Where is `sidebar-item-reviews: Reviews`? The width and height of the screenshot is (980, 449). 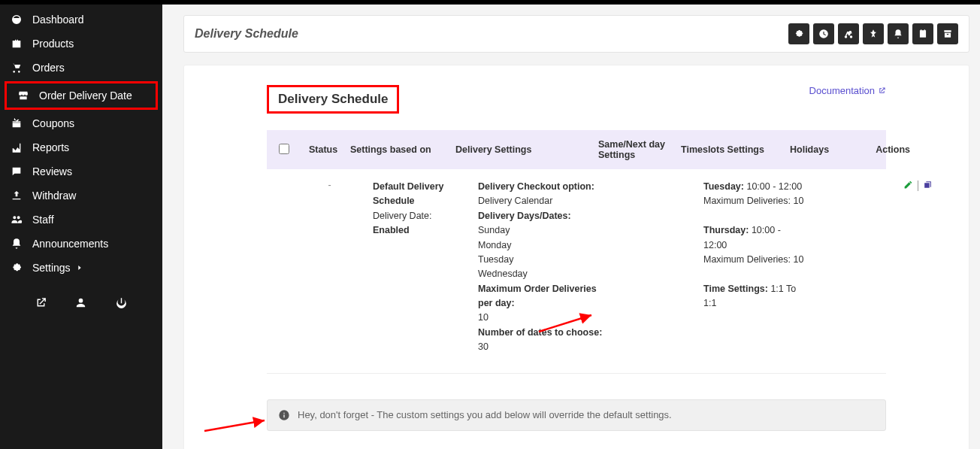 sidebar-item-reviews: Reviews is located at coordinates (81, 171).